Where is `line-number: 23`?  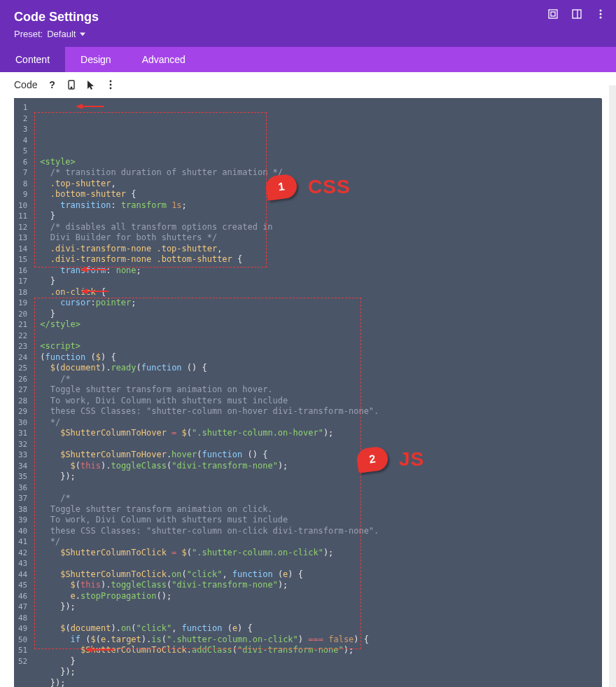 line-number: 23 is located at coordinates (22, 347).